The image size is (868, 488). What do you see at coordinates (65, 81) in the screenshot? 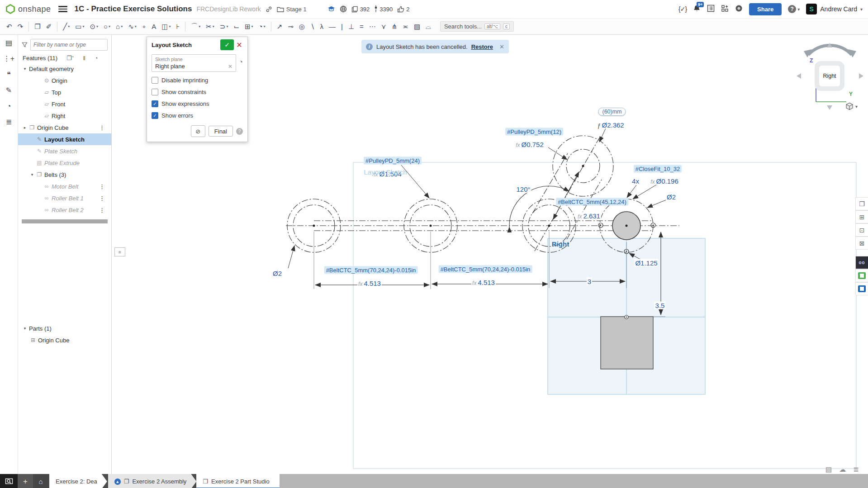
I see `feature-item-origin: ⊙Origin` at bounding box center [65, 81].